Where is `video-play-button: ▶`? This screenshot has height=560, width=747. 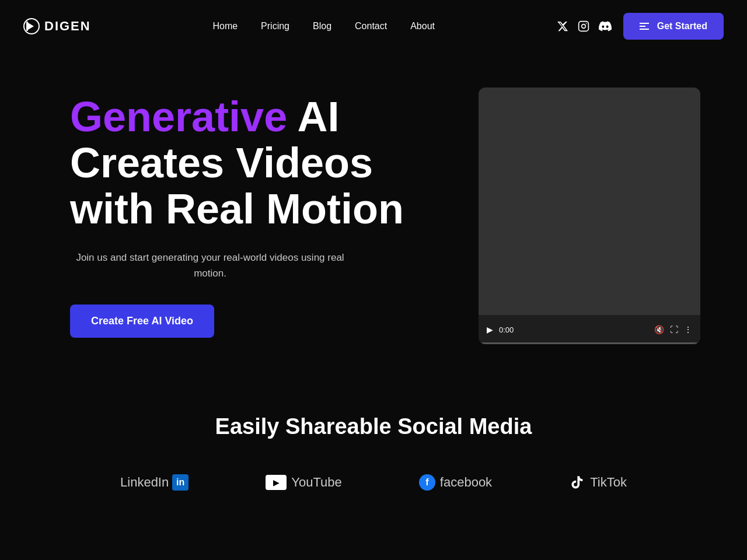 video-play-button: ▶ is located at coordinates (490, 330).